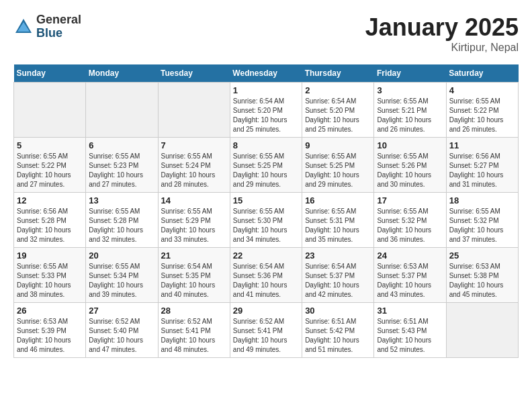  Describe the element at coordinates (338, 255) in the screenshot. I see `day-number: 23` at that location.